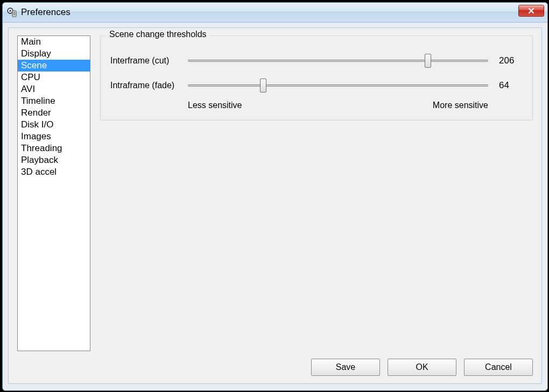  What do you see at coordinates (54, 54) in the screenshot?
I see `sidebar-item-display: Display` at bounding box center [54, 54].